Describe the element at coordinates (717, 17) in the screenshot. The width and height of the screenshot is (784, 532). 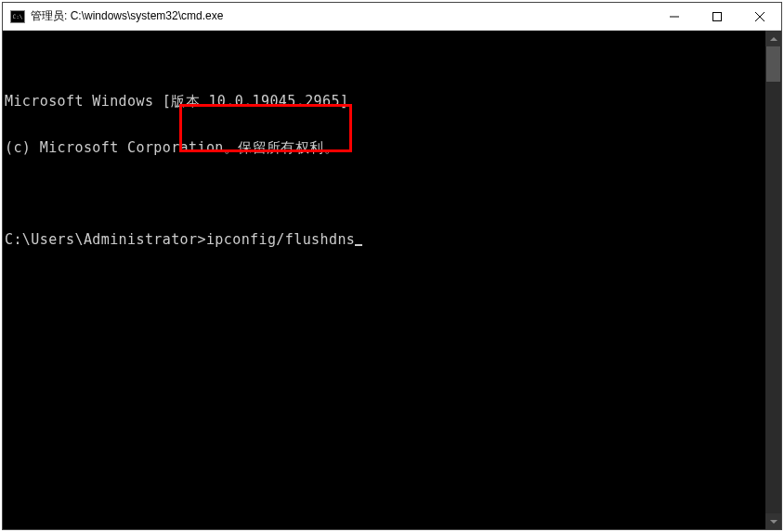
I see `maximize-button` at that location.